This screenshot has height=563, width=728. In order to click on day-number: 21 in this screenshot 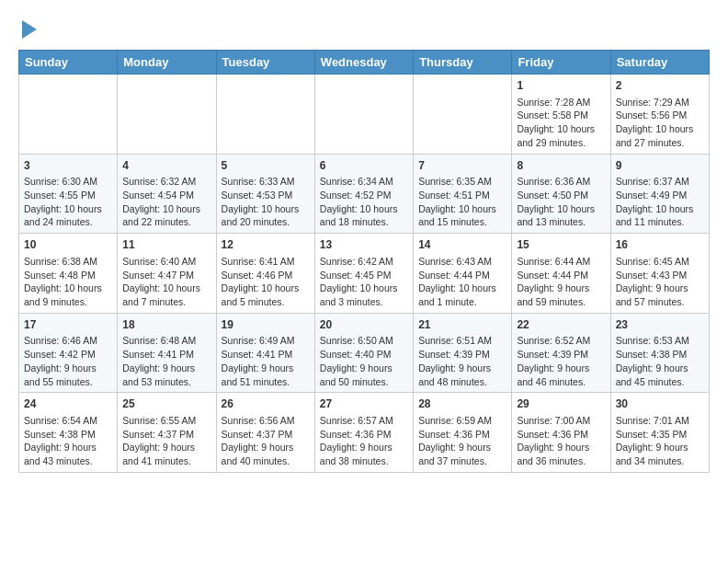, I will do `click(462, 326)`.